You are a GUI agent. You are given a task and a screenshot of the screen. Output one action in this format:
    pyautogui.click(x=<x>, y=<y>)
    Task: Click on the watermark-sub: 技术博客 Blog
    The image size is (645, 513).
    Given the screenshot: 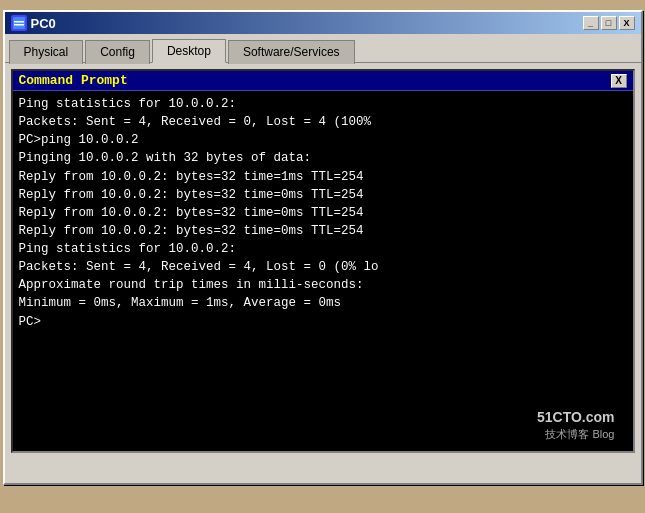 What is the action you would take?
    pyautogui.click(x=576, y=435)
    